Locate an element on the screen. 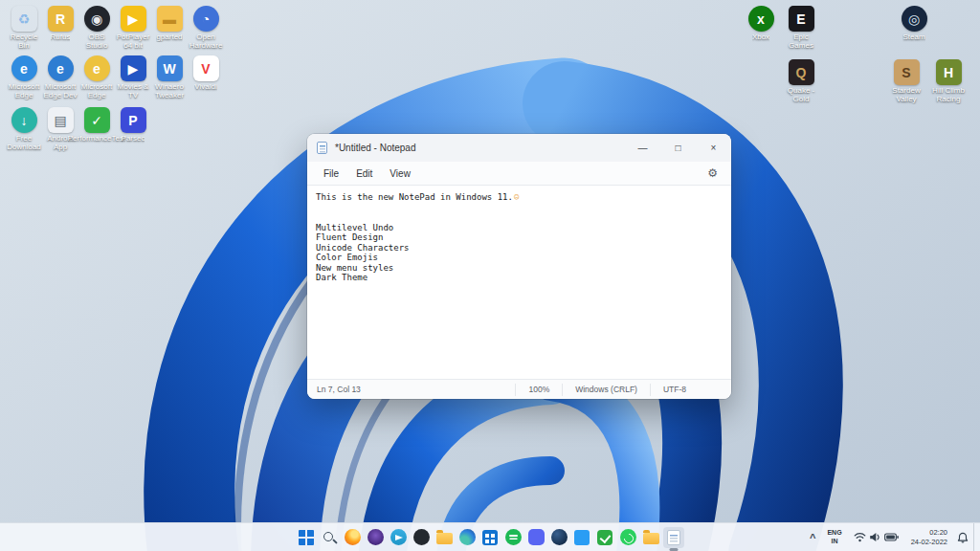  app-icon: S is located at coordinates (907, 73).